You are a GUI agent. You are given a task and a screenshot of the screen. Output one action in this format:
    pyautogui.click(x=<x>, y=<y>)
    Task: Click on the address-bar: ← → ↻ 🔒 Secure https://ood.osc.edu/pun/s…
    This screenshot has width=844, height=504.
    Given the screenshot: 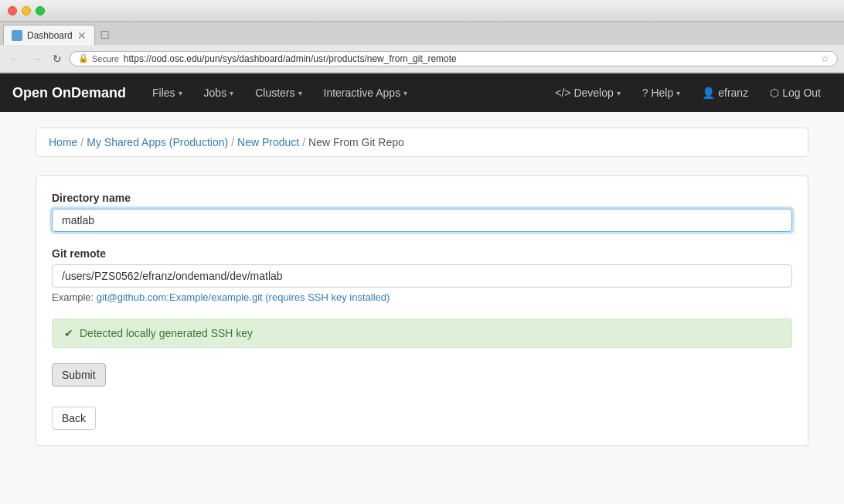 What is the action you would take?
    pyautogui.click(x=422, y=59)
    